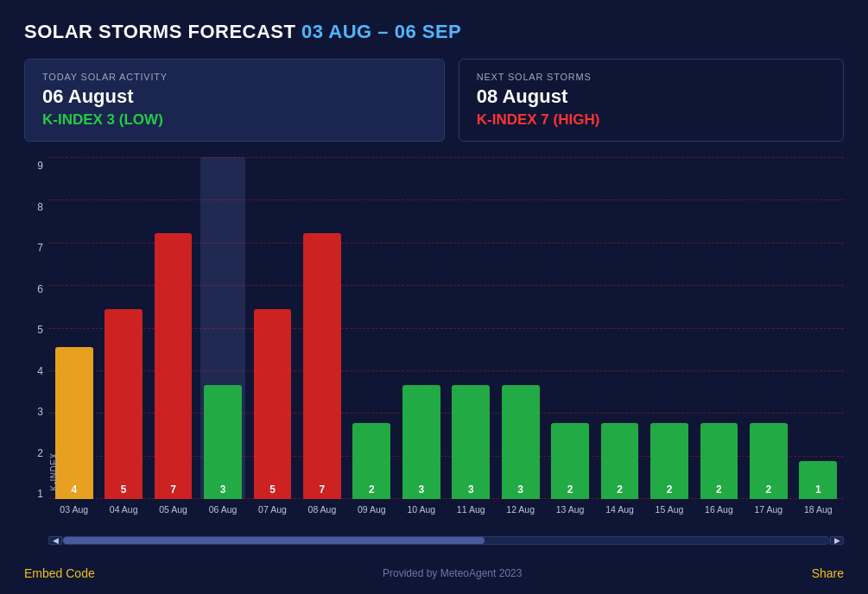 The image size is (868, 594). What do you see at coordinates (577, 119) in the screenshot?
I see `next-kindex-level: (HIGH)` at bounding box center [577, 119].